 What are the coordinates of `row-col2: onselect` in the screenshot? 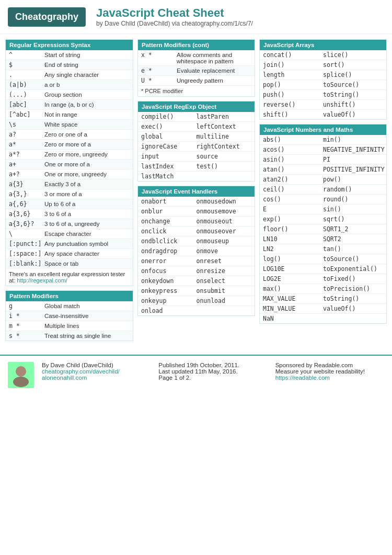 It's located at (224, 281).